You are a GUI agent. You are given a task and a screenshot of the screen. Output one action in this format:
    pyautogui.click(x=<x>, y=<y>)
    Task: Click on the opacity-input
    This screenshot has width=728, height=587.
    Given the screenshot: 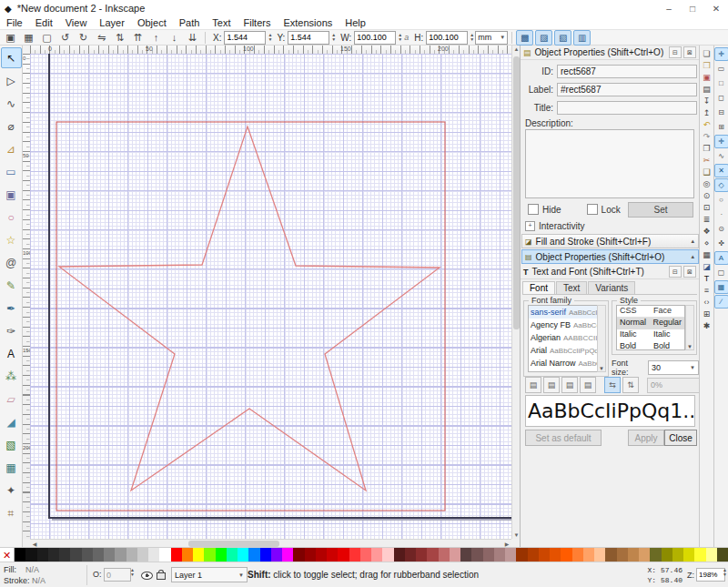 What is the action you would take?
    pyautogui.click(x=117, y=575)
    